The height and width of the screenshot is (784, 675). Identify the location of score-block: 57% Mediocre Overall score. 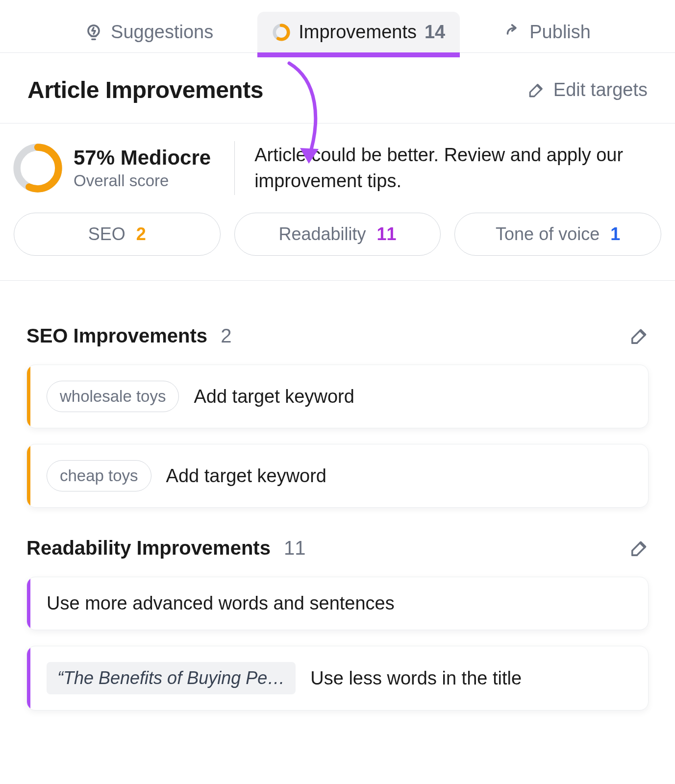
(111, 168).